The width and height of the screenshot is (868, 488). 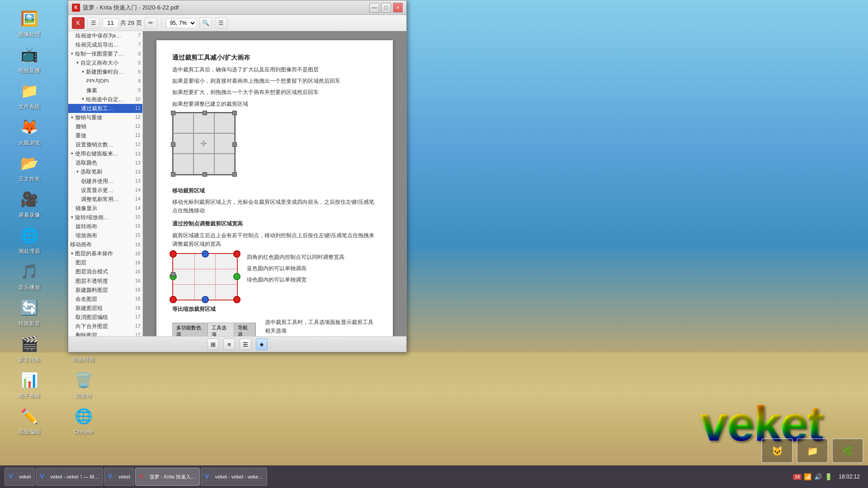 What do you see at coordinates (84, 420) in the screenshot?
I see `desktop-icon-chrome: 🌐 Chrome` at bounding box center [84, 420].